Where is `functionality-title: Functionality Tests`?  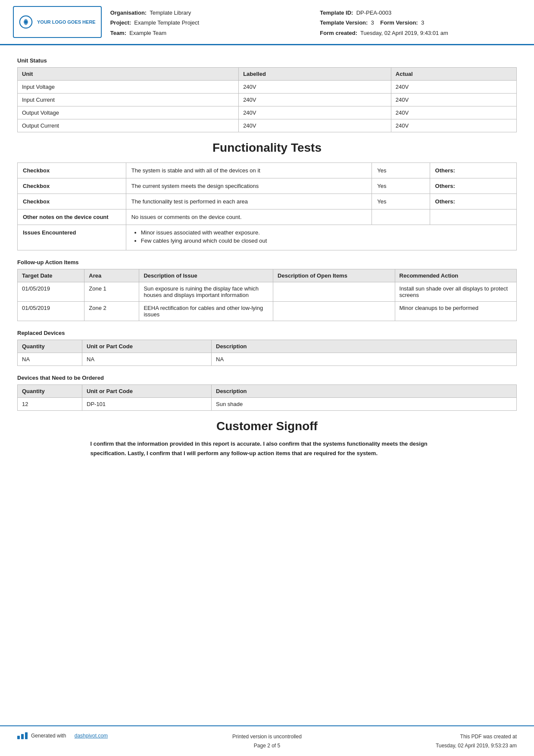 functionality-title: Functionality Tests is located at coordinates (267, 148).